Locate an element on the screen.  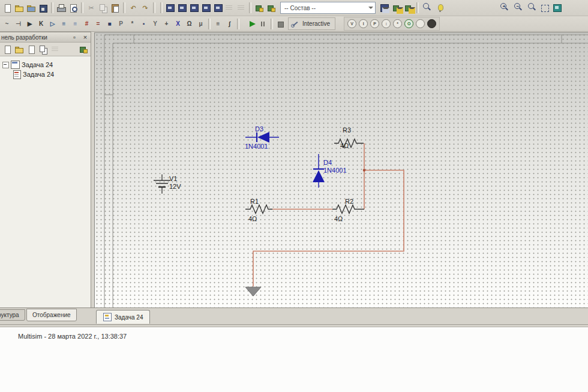
place-mixed-icon: = is located at coordinates (98, 24).